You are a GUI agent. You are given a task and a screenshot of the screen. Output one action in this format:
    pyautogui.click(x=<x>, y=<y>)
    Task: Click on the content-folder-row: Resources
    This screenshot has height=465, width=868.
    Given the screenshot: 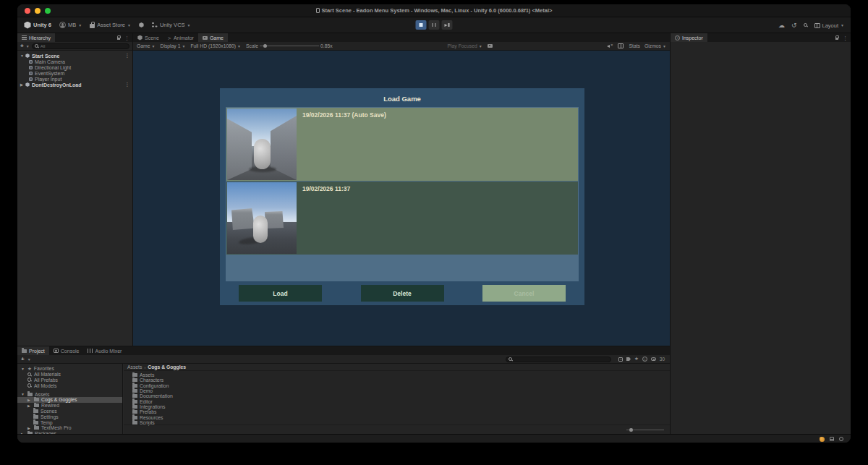 What is the action you would take?
    pyautogui.click(x=396, y=417)
    